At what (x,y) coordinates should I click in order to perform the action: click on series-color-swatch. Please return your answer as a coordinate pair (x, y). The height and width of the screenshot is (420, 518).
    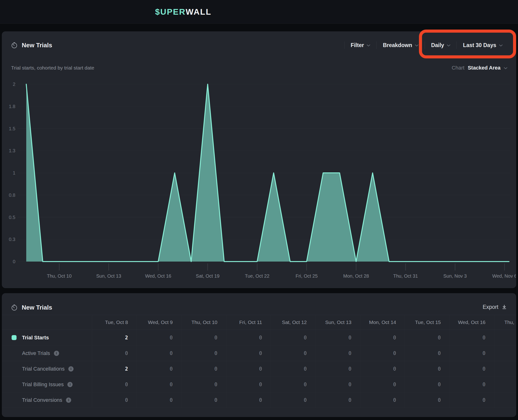
    Looking at the image, I should click on (14, 338).